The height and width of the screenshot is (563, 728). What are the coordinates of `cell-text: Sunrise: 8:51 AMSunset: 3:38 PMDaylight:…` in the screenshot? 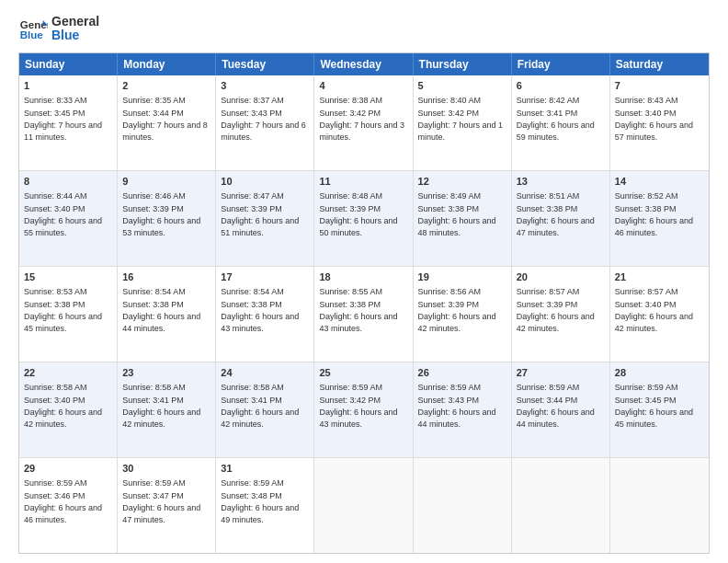 It's located at (555, 214).